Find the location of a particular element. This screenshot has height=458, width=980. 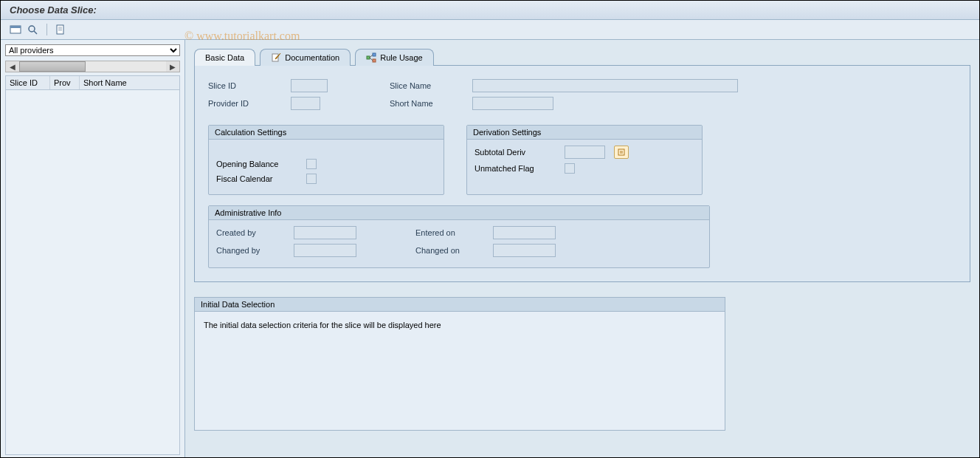

subtotal-deriv-label: Subtotal Deriv is located at coordinates (515, 152).